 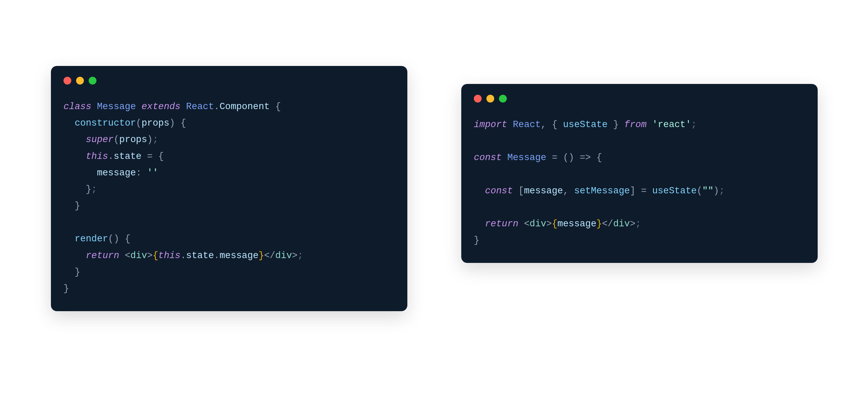 What do you see at coordinates (502, 191) in the screenshot?
I see `code-token: const` at bounding box center [502, 191].